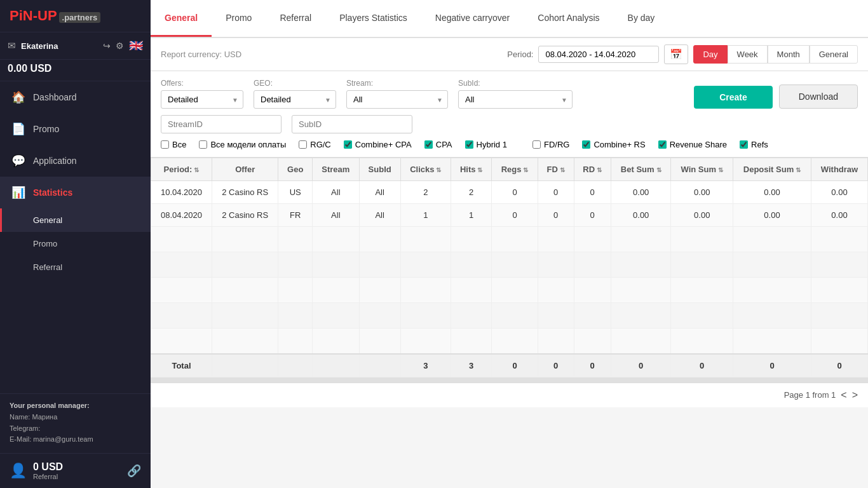 Image resolution: width=868 pixels, height=488 pixels. What do you see at coordinates (486, 145) in the screenshot?
I see `checkbox-hybrid1: Hybrid 1` at bounding box center [486, 145].